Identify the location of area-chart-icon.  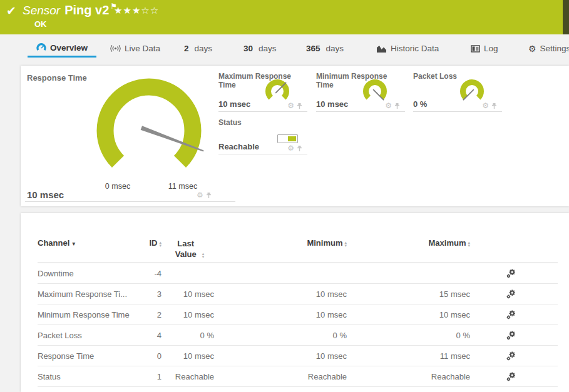
(382, 49).